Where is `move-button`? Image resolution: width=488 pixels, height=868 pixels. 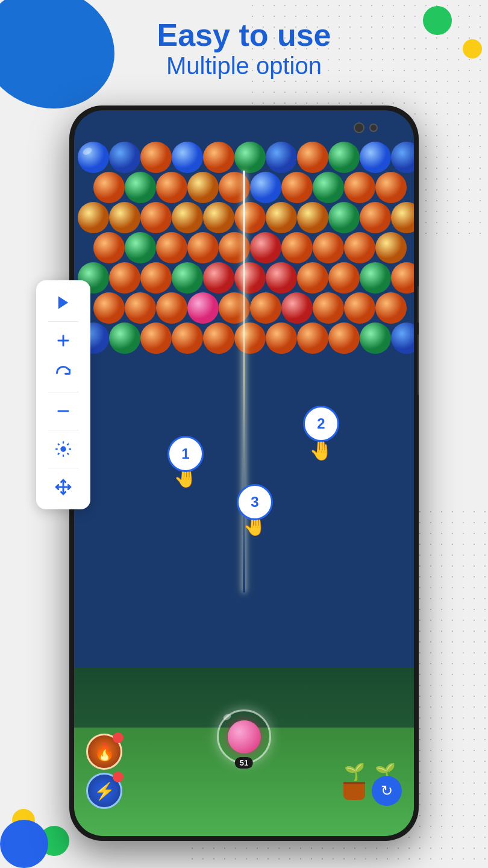
move-button is located at coordinates (63, 487).